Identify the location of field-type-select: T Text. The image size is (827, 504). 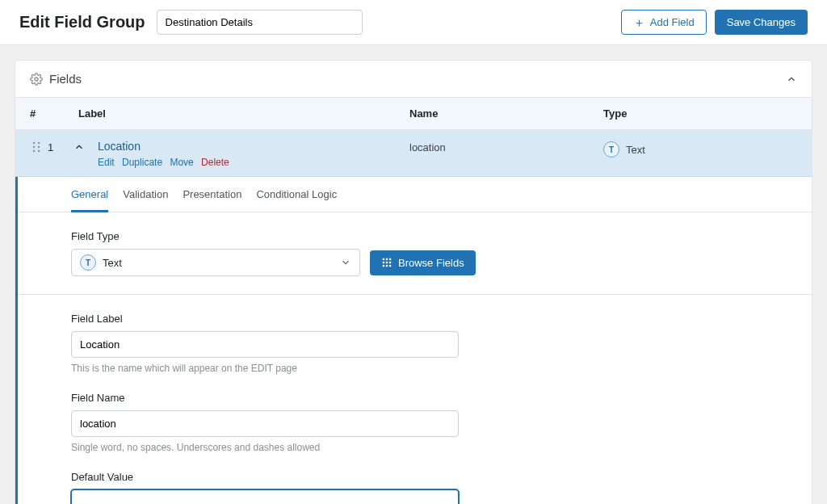
(216, 262).